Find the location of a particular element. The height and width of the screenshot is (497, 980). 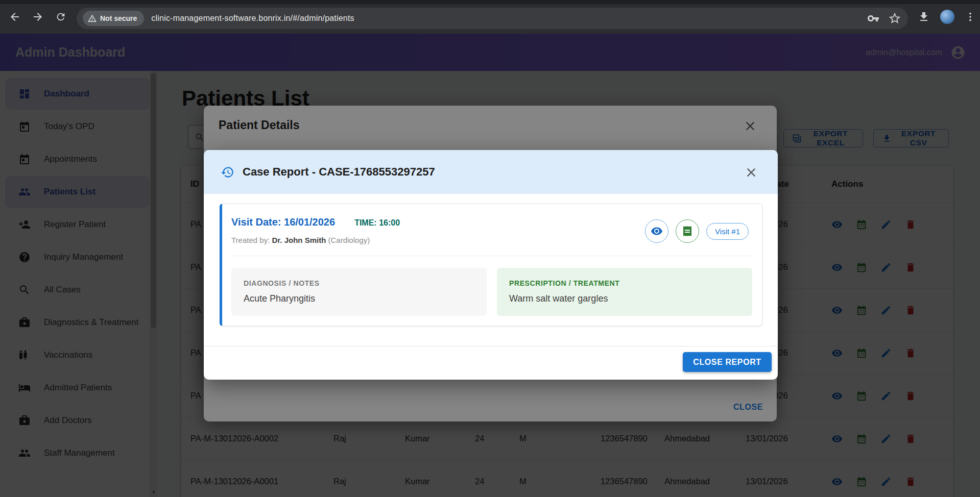

receipt-icon is located at coordinates (687, 231).